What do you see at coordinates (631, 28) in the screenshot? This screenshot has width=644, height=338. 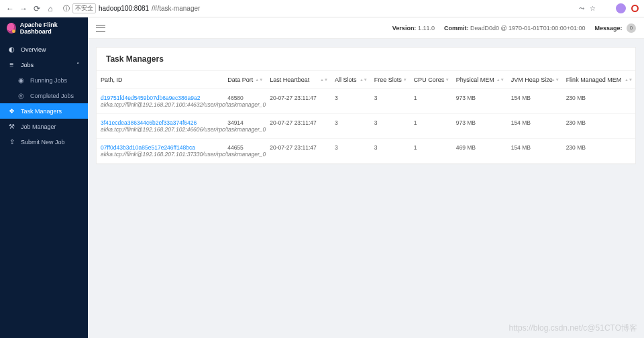 I see `message-count-badge: 0` at bounding box center [631, 28].